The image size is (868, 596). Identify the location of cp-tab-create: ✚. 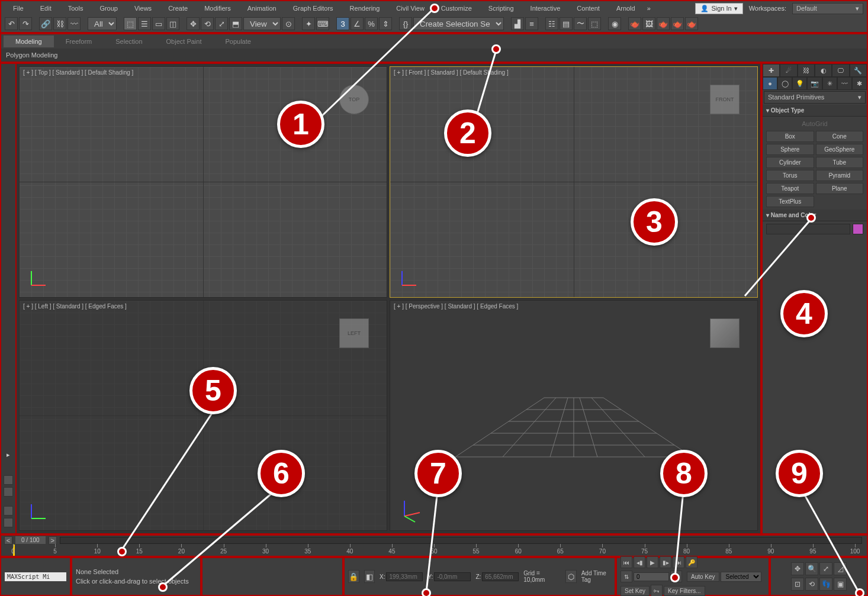
(771, 70).